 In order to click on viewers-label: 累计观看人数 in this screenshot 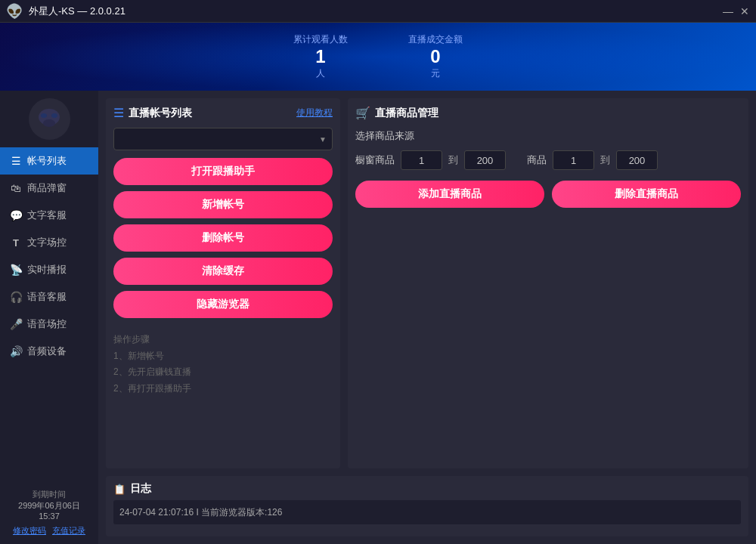, I will do `click(321, 39)`.